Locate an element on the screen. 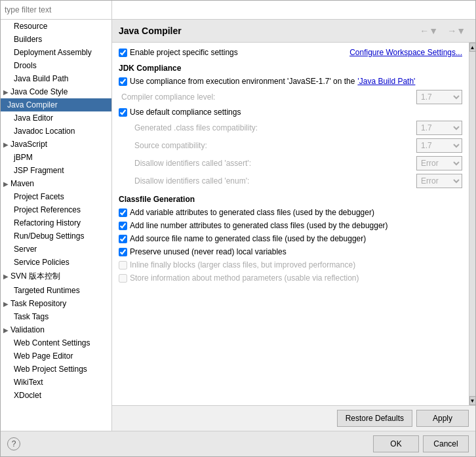 Image resolution: width=476 pixels, height=457 pixels. store-checkbox is located at coordinates (123, 278).